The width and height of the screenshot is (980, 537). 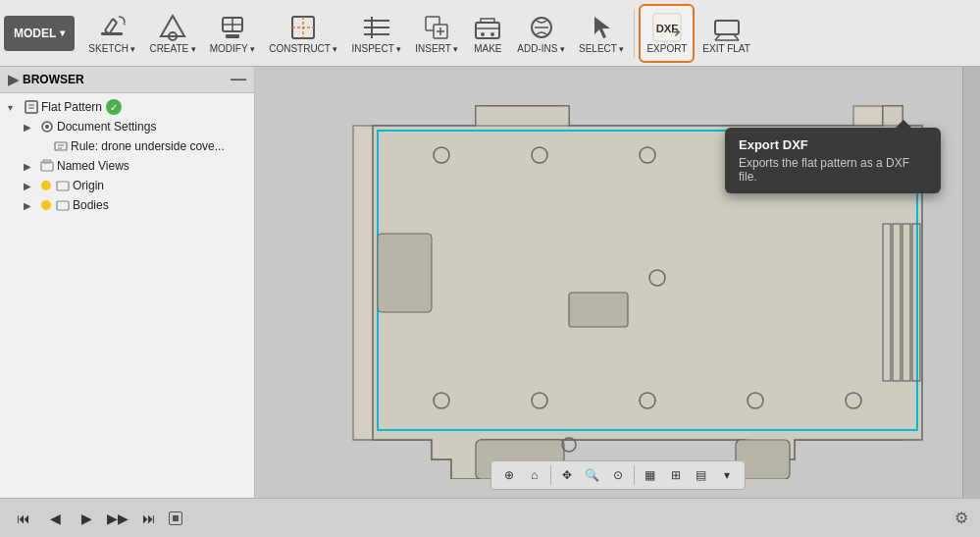 I want to click on flatpattern-icon, so click(x=31, y=107).